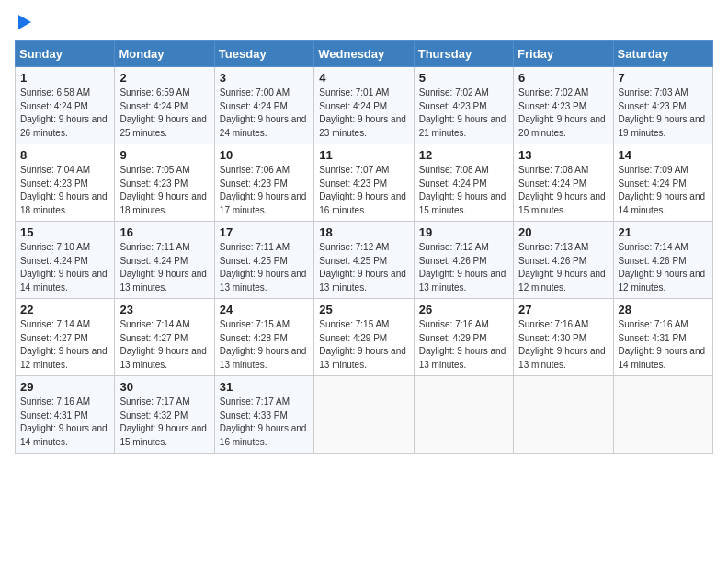  What do you see at coordinates (362, 344) in the screenshot?
I see `day-info: Sunrise: 7:15 AMSunset: 4:29 PMDaylight:…` at bounding box center [362, 344].